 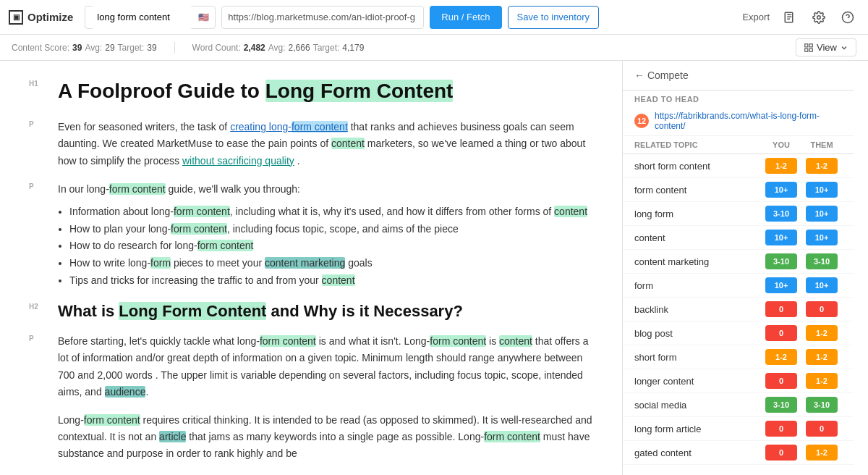 What do you see at coordinates (748, 121) in the screenshot?
I see `competitor-link: https://fabrikbrands.com/what-is-long-fo…` at bounding box center [748, 121].